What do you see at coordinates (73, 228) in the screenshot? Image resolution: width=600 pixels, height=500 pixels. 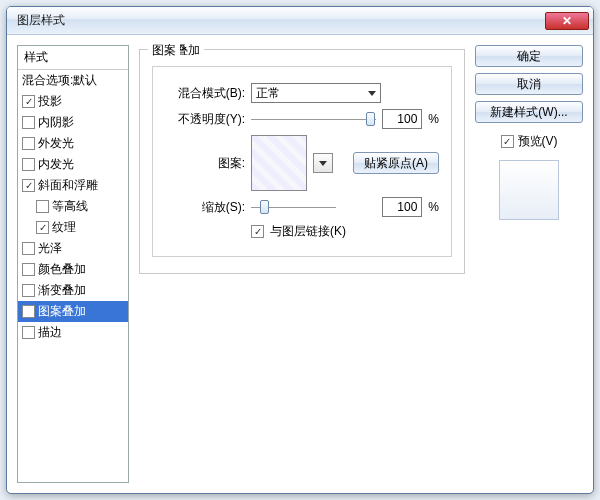 I see `style-item: 纹理` at bounding box center [73, 228].